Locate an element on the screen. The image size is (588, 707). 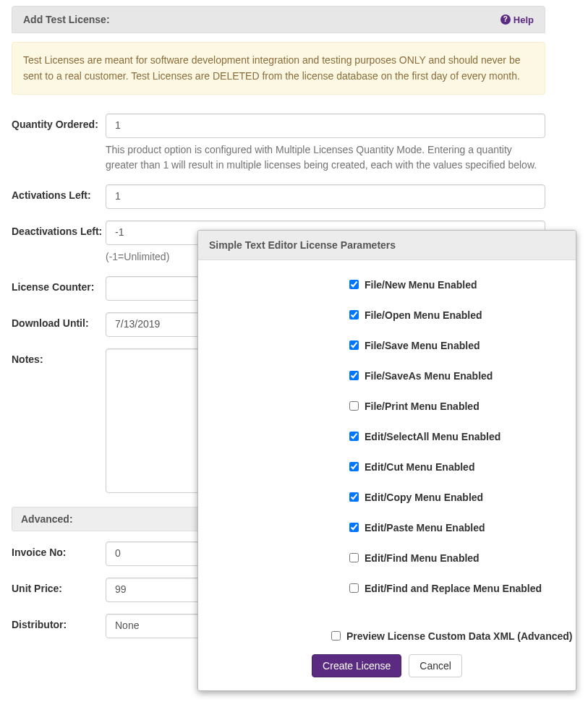
label-quantity-ordered: Quantity Ordered: is located at coordinates (59, 122).